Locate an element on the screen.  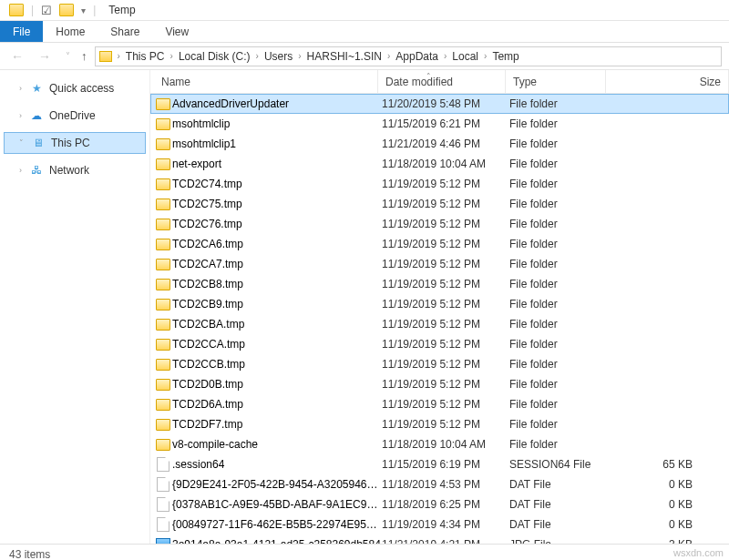
file-name: TCD2CCA.tmp is located at coordinates (277, 344).